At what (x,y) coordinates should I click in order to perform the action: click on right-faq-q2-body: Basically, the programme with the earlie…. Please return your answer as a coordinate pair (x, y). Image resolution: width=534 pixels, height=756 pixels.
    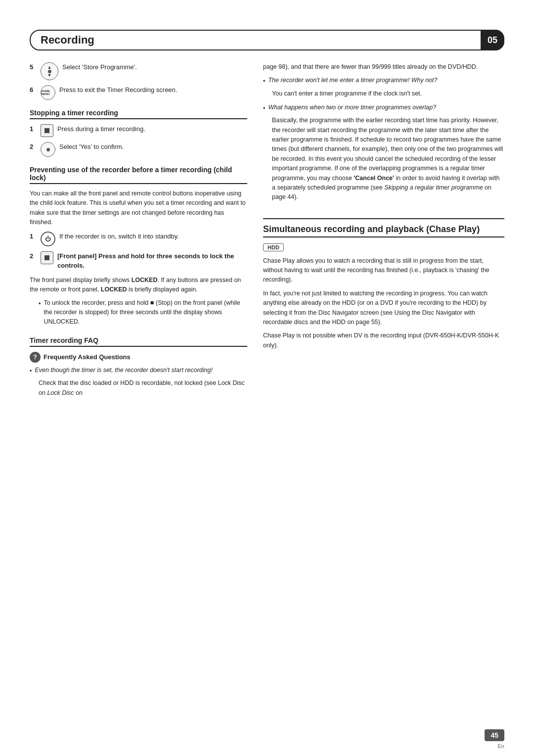
    Looking at the image, I should click on (388, 159).